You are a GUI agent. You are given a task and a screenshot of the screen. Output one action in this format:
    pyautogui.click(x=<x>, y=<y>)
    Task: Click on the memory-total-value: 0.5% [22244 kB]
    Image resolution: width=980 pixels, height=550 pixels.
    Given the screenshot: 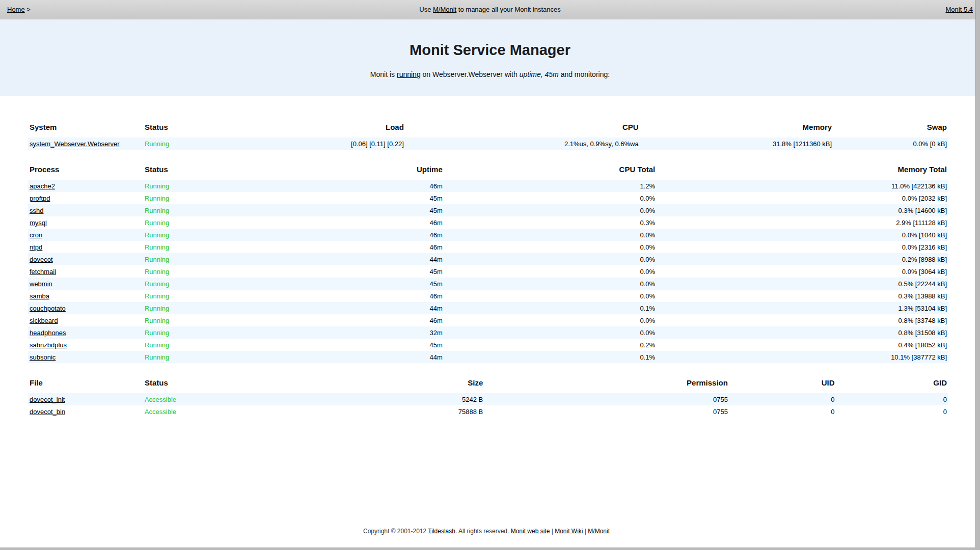 What is the action you would take?
    pyautogui.click(x=803, y=284)
    